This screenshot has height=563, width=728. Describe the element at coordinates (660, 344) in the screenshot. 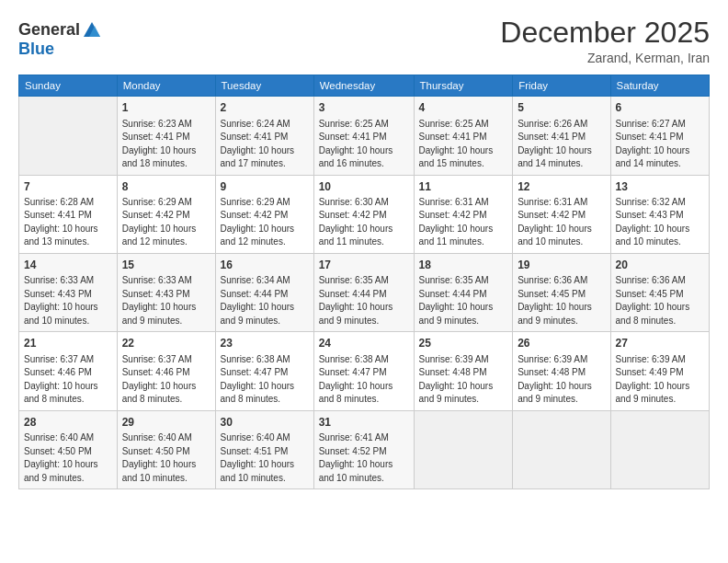

I see `day-number: 27` at that location.